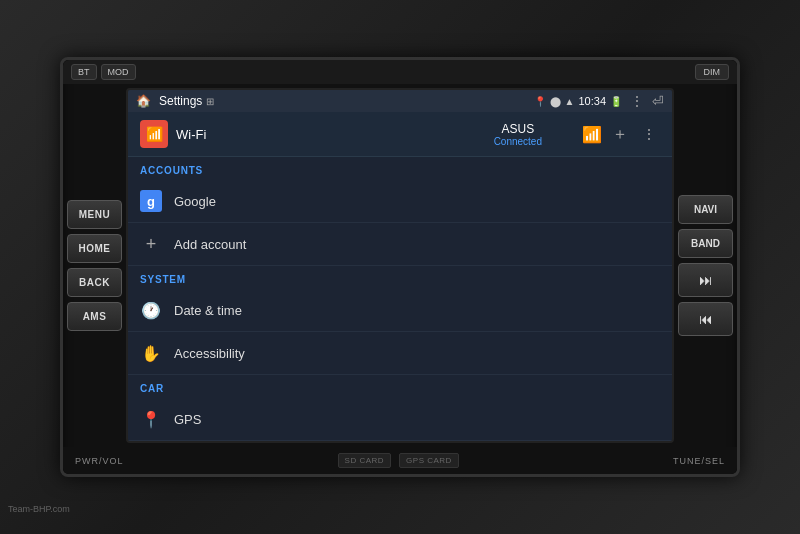 This screenshot has height=534, width=800. Describe the element at coordinates (195, 202) in the screenshot. I see `google-label: Google` at that location.